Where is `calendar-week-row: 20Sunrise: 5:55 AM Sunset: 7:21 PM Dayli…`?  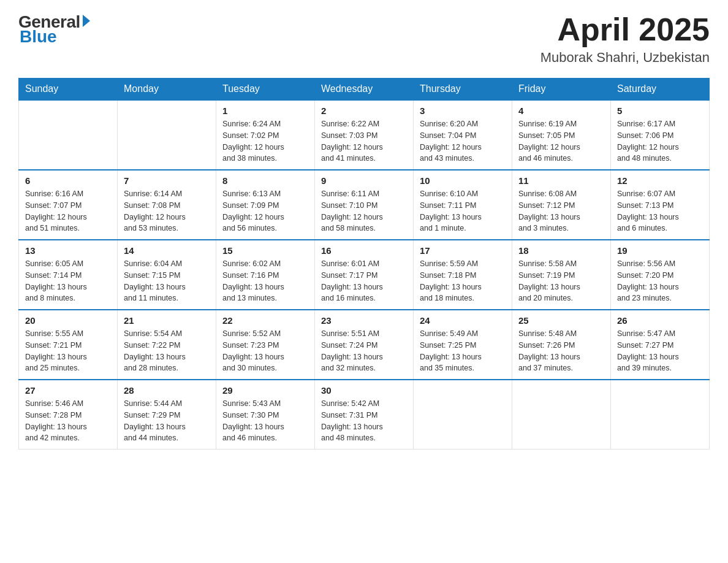 calendar-week-row: 20Sunrise: 5:55 AM Sunset: 7:21 PM Dayli… is located at coordinates (364, 345).